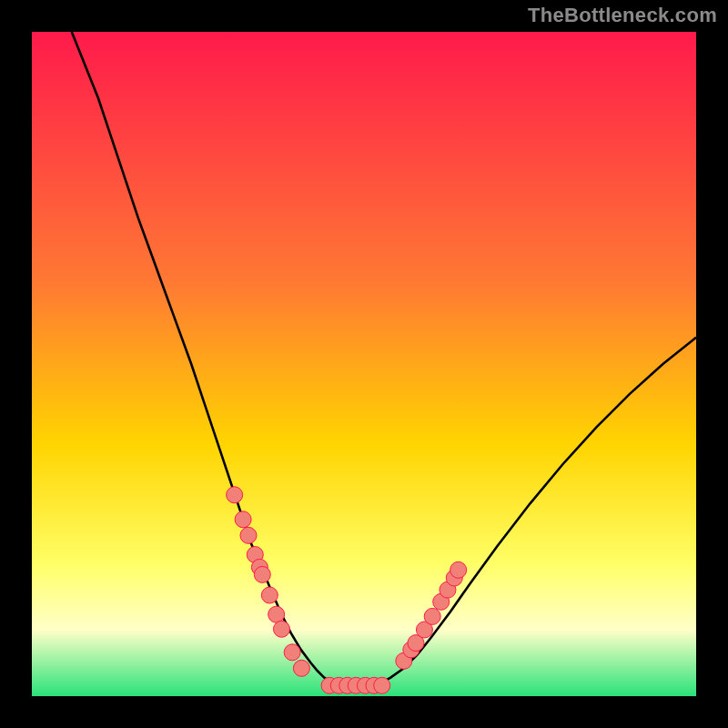 The image size is (728, 728). Describe the element at coordinates (622, 15) in the screenshot. I see `watermark-label: TheBottleneck.com` at that location.